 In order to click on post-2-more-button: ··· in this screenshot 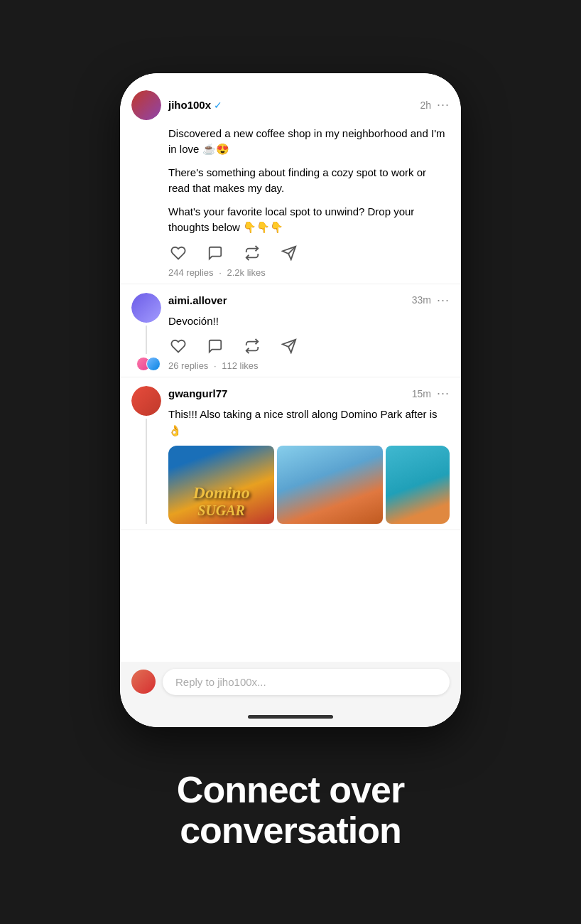, I will do `click(443, 300)`.